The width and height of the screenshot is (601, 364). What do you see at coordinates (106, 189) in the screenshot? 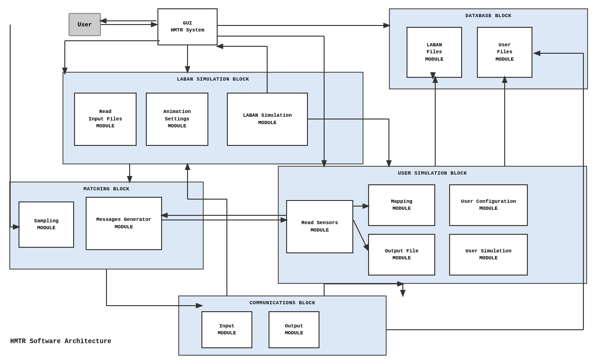
I see `matching-block-label: MATCHING BLOCK` at bounding box center [106, 189].